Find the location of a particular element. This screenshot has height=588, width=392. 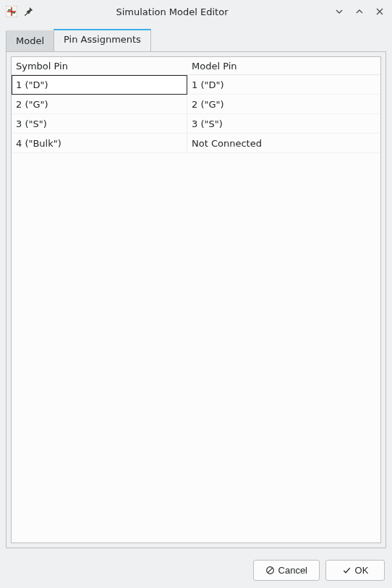

grid-header: Symbol Pin Model Pin is located at coordinates (196, 66).